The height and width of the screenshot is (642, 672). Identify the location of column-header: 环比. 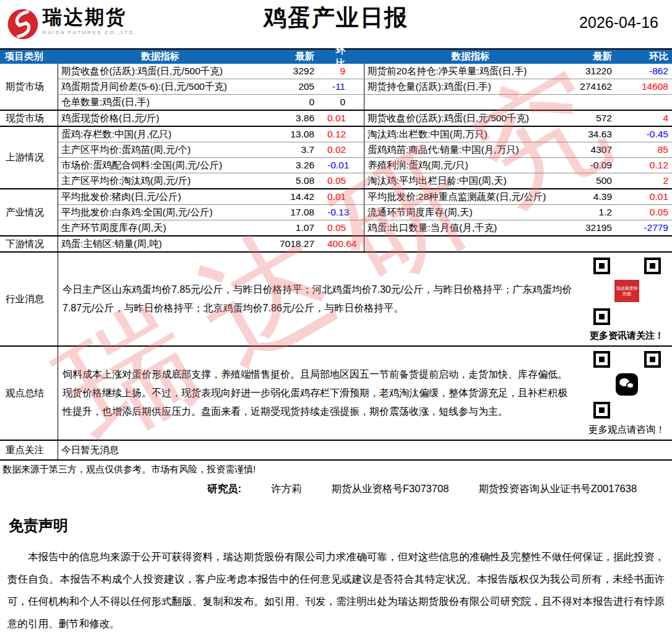
(650, 57).